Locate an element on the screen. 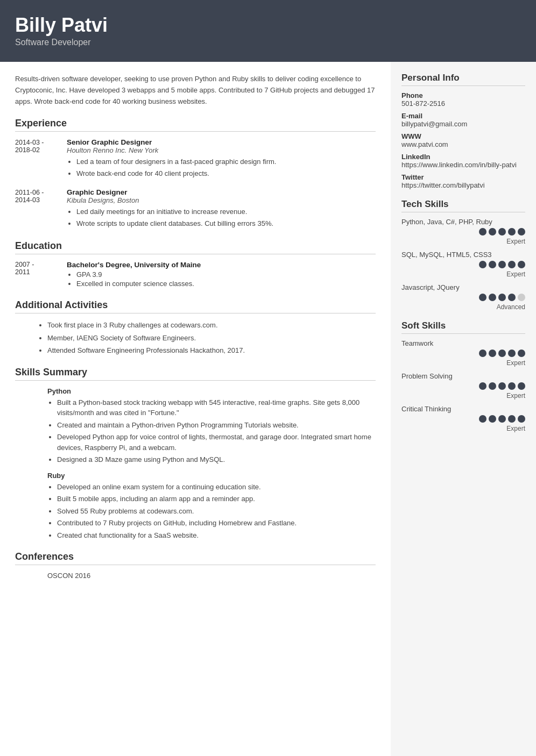 This screenshot has width=536, height=756. edu-bullet: Excelled in computer science classes. is located at coordinates (226, 284).